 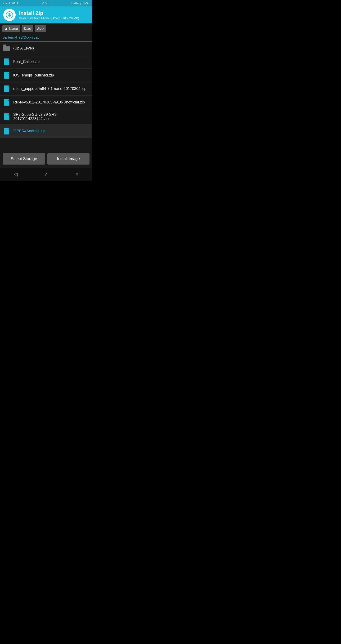 What do you see at coordinates (46, 48) in the screenshot?
I see `list-item: (Up A Level)` at bounding box center [46, 48].